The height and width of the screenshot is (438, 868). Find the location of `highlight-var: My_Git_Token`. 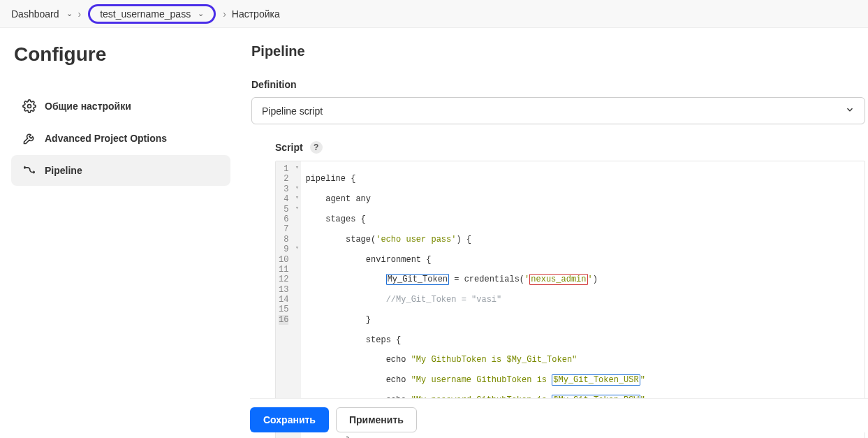

highlight-var: My_Git_Token is located at coordinates (418, 279).